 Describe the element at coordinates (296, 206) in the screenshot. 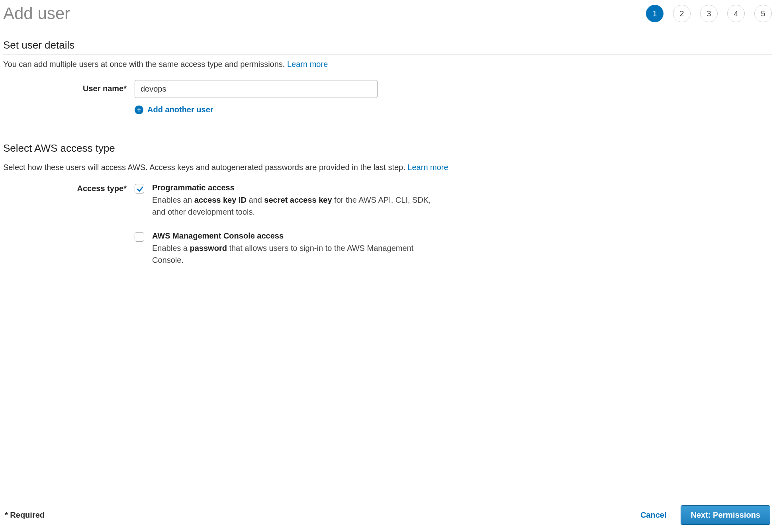

I see `programmatic-access-desc: Enables an access key ID and secret acce…` at that location.